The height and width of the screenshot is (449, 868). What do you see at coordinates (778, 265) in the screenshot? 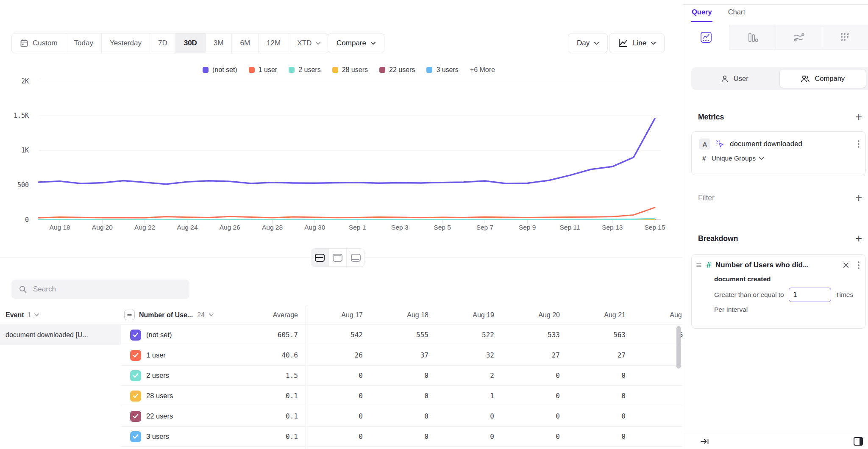
I see `breakdown-property-name: Number of Users who did...` at bounding box center [778, 265].